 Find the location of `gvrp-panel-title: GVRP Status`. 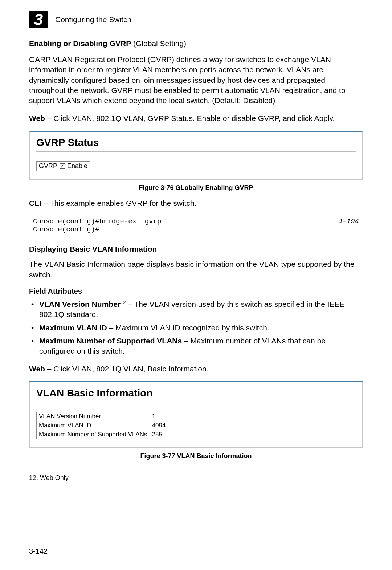

gvrp-panel-title: GVRP Status is located at coordinates (196, 143).